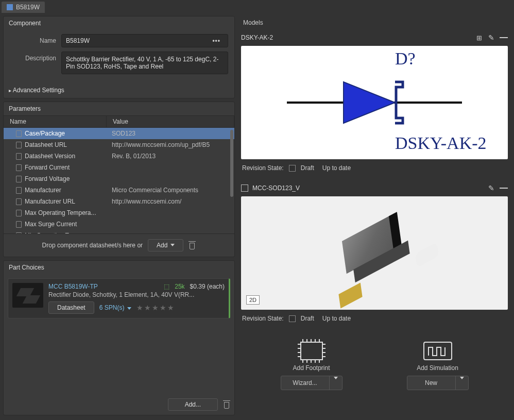  I want to click on parameter-row: Min Operating Tempera..., so click(119, 232).